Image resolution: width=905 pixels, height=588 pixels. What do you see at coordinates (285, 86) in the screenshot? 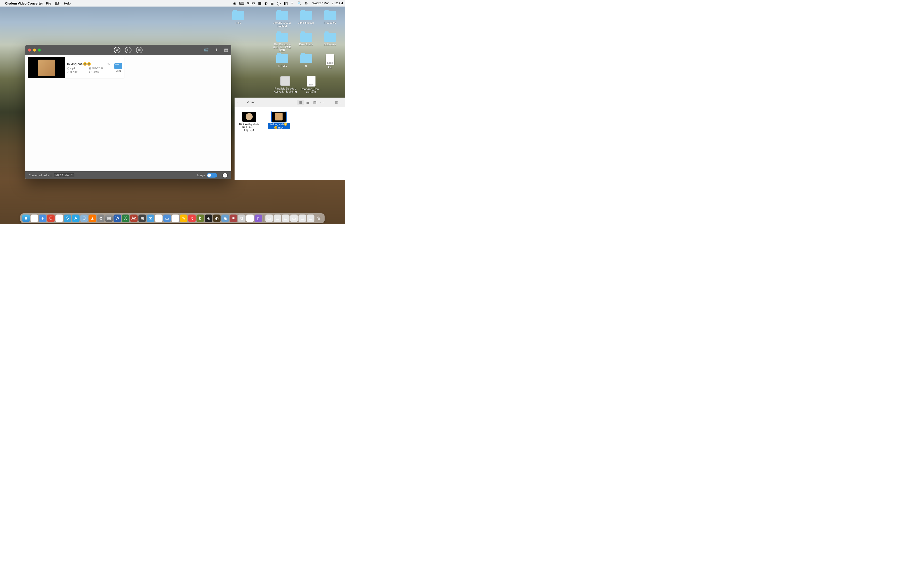
I see `desktop-file: Parallels Desktop Activati…Tool.dmg` at bounding box center [285, 86].